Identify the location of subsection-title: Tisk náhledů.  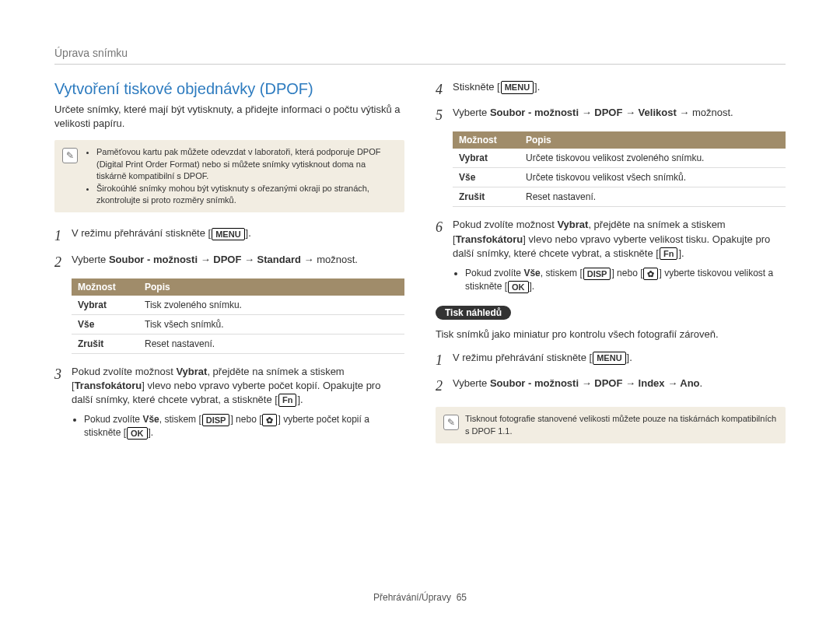
(473, 313).